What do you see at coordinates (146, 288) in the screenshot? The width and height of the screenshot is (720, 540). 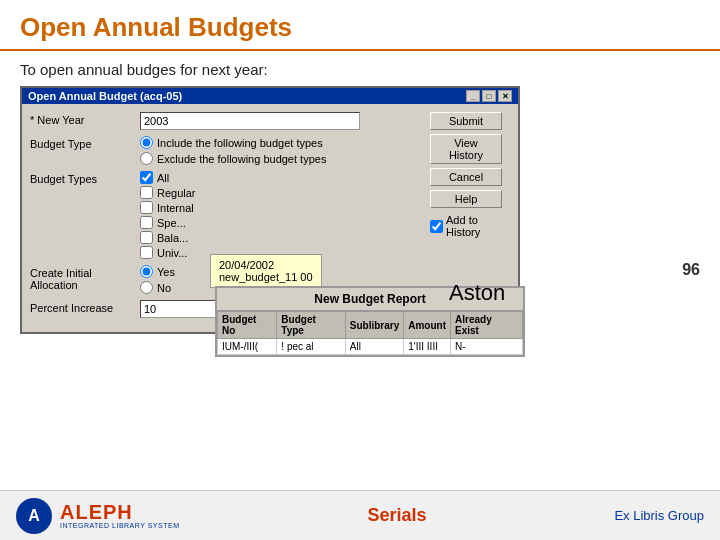 I see `no-radio` at bounding box center [146, 288].